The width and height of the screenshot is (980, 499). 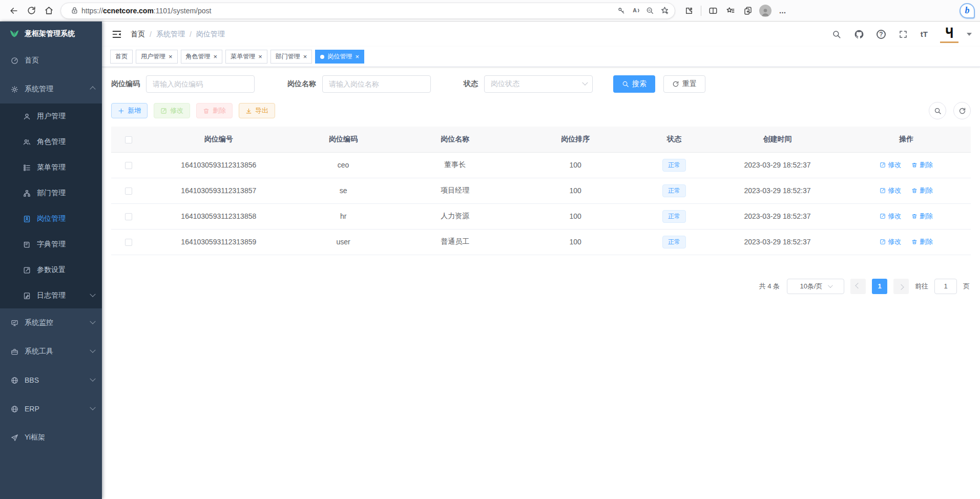 What do you see at coordinates (949, 34) in the screenshot?
I see `user-avatar: Ч` at bounding box center [949, 34].